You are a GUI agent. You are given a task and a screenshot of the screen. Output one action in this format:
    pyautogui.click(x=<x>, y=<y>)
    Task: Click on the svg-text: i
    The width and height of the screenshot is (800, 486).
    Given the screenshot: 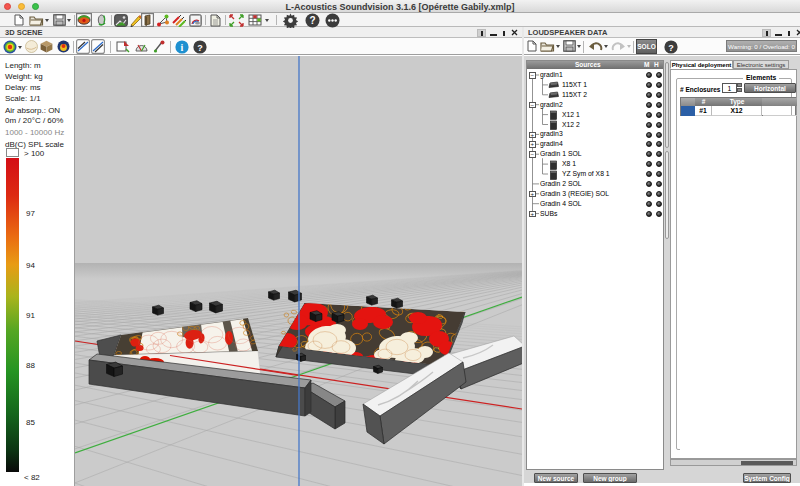 What is the action you would take?
    pyautogui.click(x=182, y=48)
    